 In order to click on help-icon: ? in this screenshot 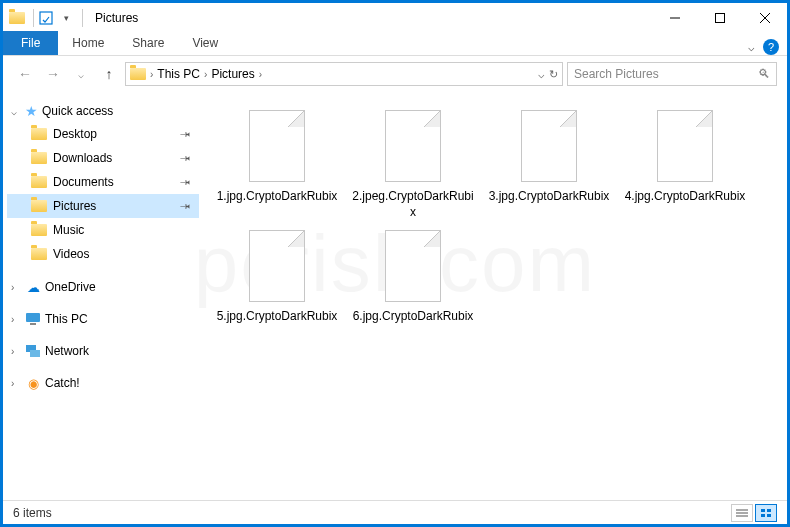, I will do `click(771, 47)`.